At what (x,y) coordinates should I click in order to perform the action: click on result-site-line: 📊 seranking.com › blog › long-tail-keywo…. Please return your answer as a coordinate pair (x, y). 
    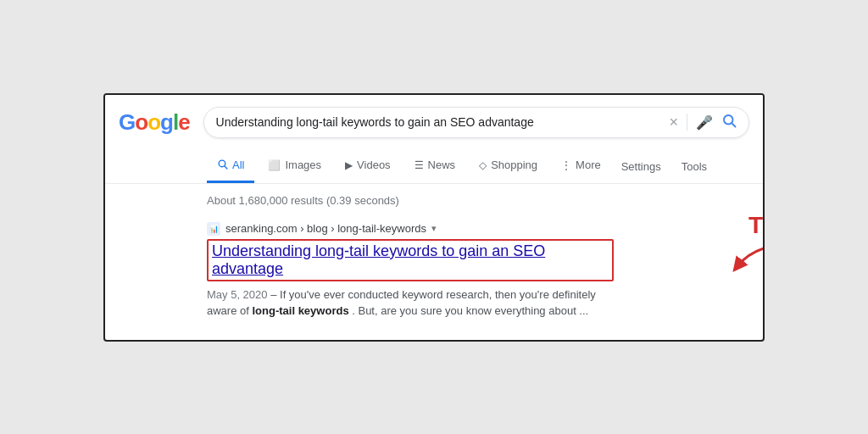
    Looking at the image, I should click on (410, 229).